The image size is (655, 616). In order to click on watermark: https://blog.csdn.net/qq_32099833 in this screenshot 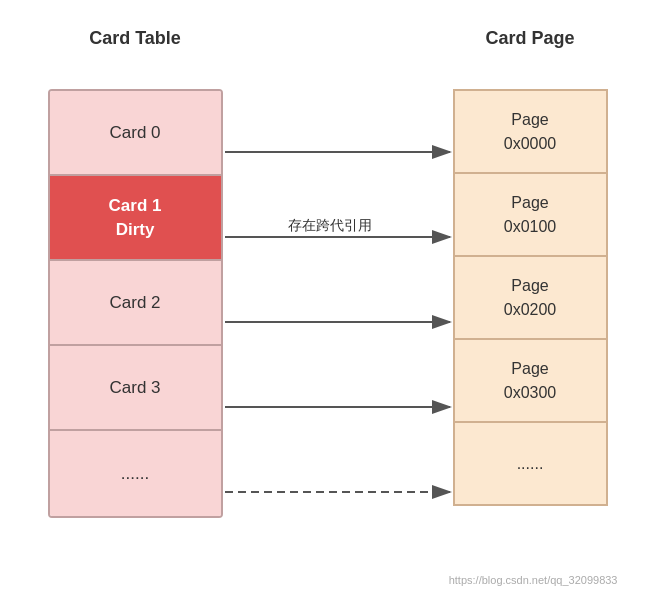, I will do `click(534, 580)`.